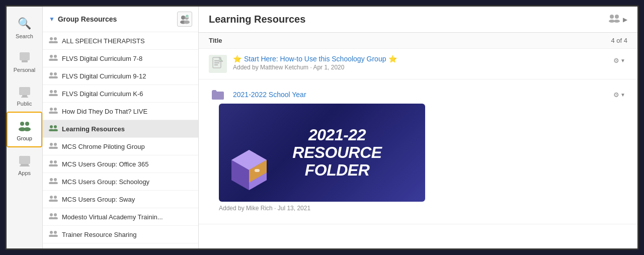 Image resolution: width=644 pixels, height=255 pixels. What do you see at coordinates (618, 19) in the screenshot?
I see `main-header-actions: ▶` at bounding box center [618, 19].